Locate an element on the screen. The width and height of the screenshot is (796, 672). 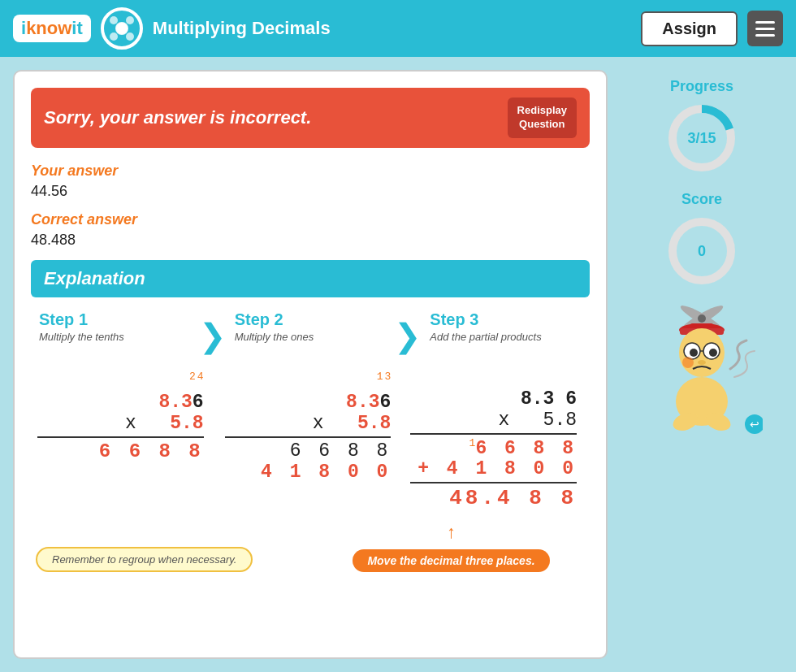
progress-section: Progress 3/15 is located at coordinates (702, 127).